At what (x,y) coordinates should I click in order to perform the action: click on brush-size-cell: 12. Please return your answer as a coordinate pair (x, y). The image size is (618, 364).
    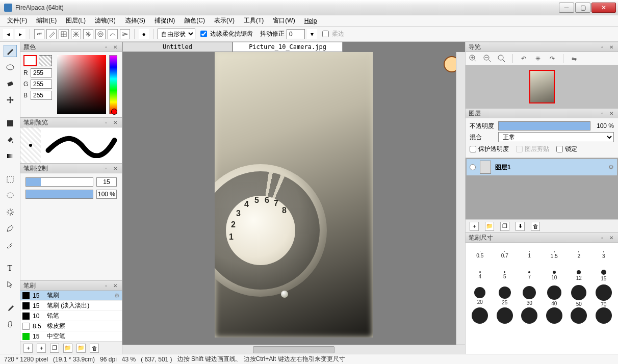
    Looking at the image, I should click on (579, 275).